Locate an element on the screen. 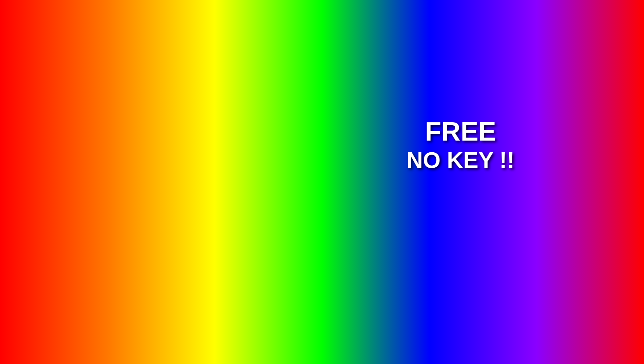  win-front-version: เวอร์ชั่นเอ็กซ์ is located at coordinates (392, 125).